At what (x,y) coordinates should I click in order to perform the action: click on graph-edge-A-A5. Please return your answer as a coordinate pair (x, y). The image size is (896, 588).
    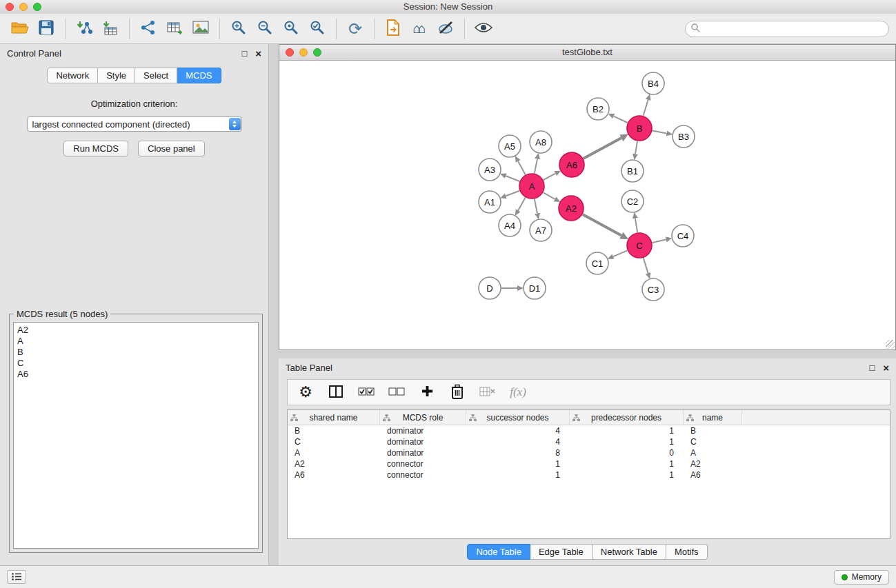
    Looking at the image, I should click on (521, 168).